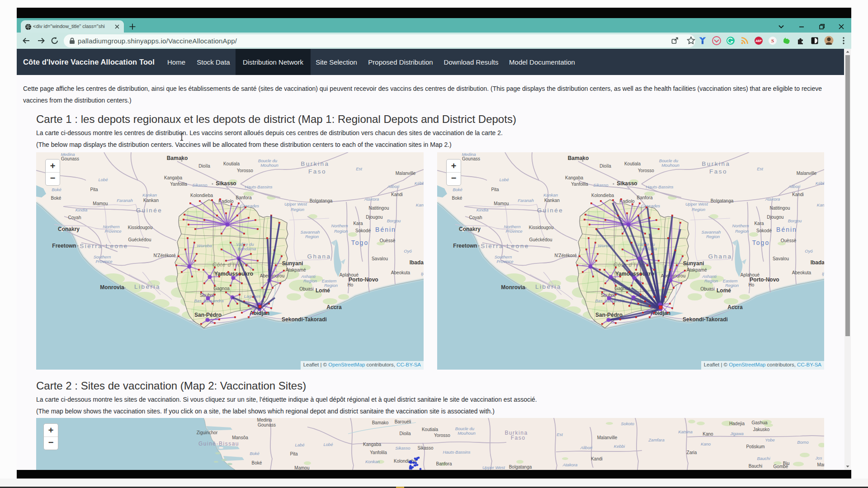 The height and width of the screenshot is (488, 868). What do you see at coordinates (770, 440) in the screenshot?
I see `svg-text: Yobe` at bounding box center [770, 440].